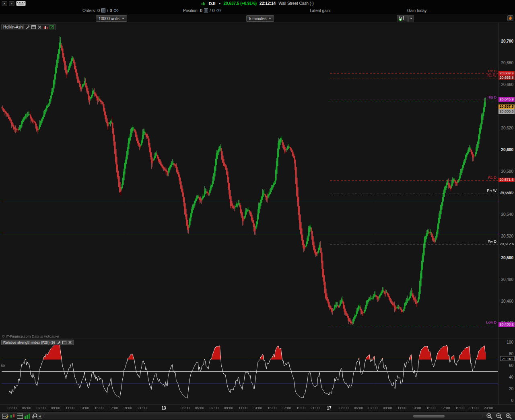 The height and width of the screenshot is (420, 515). I want to click on panel-icon, so click(34, 27).